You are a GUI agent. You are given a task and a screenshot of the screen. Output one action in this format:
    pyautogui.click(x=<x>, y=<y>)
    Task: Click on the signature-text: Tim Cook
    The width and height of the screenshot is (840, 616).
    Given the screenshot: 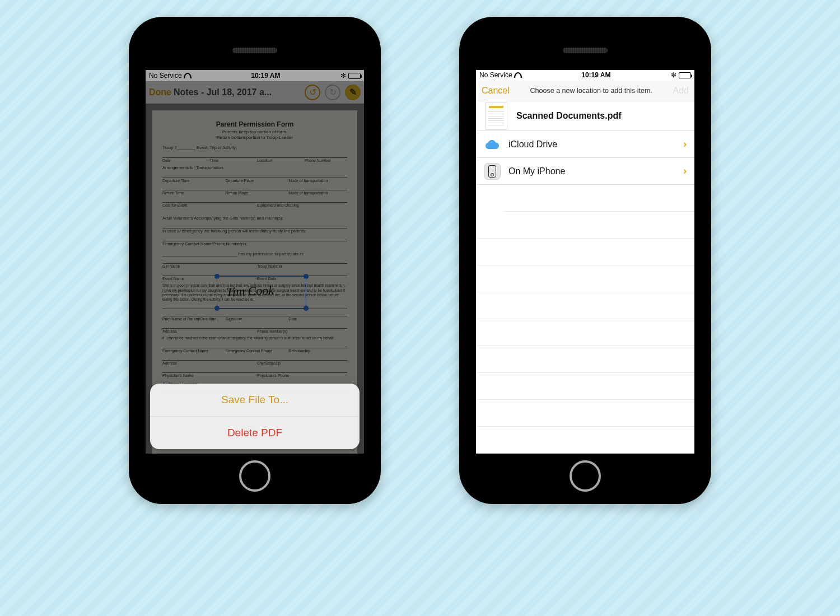 What is the action you would take?
    pyautogui.click(x=250, y=292)
    